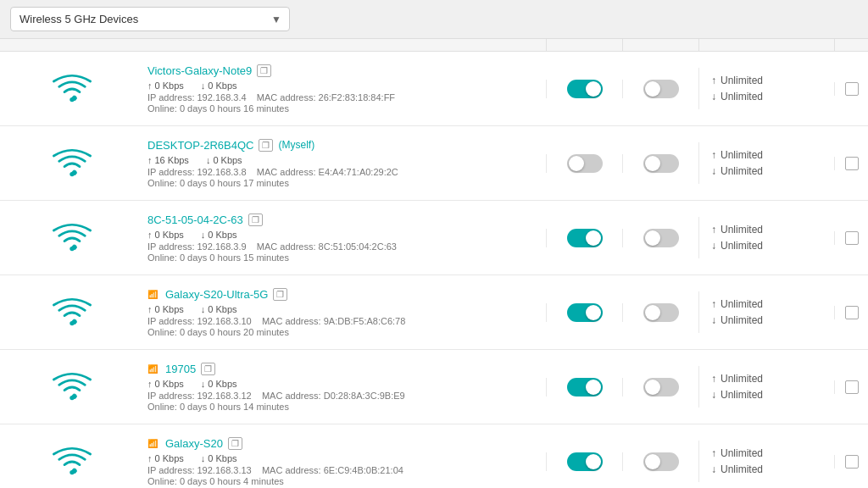  Describe the element at coordinates (342, 160) in the screenshot. I see `device-stats: ↑ 16 Kbps ↓ 0 Kbps` at that location.